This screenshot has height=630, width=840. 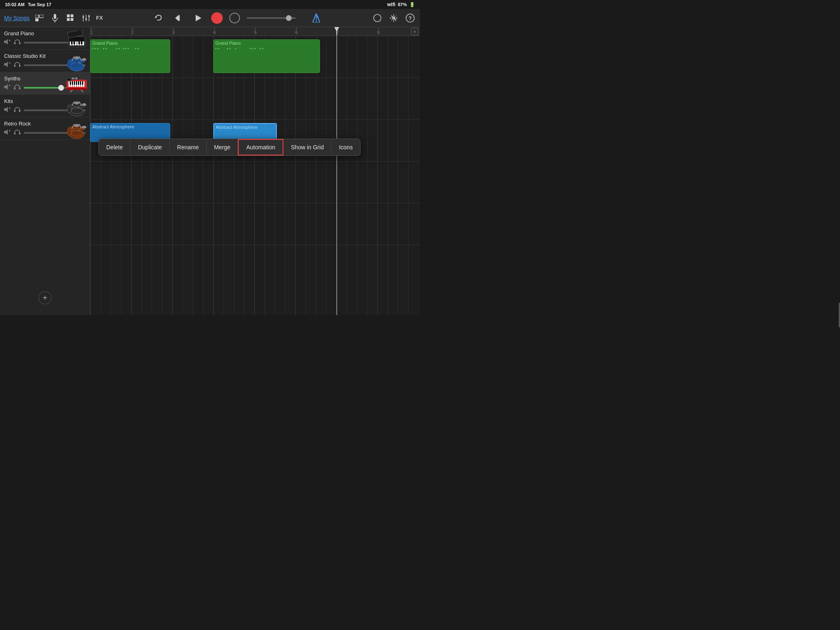 I want to click on track-lane-kits, so click(x=255, y=183).